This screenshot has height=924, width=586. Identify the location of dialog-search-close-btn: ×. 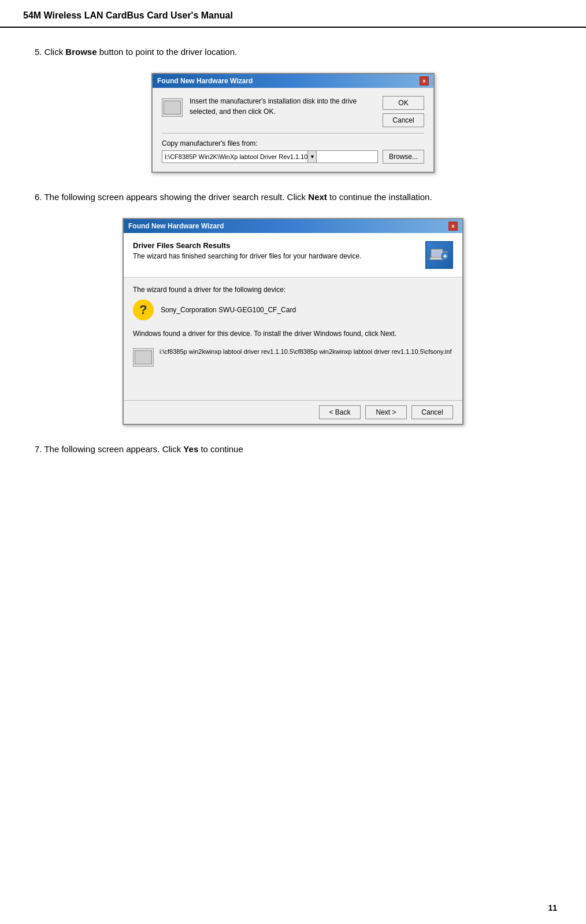
(453, 226).